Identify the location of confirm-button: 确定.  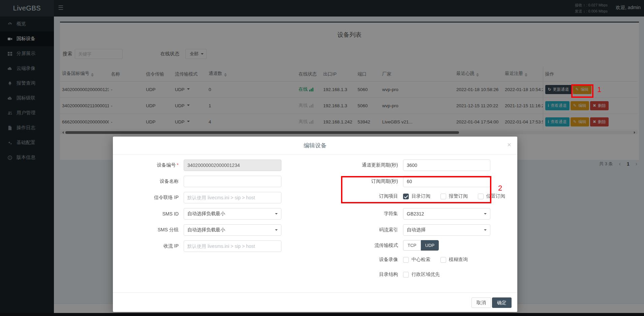
(502, 303).